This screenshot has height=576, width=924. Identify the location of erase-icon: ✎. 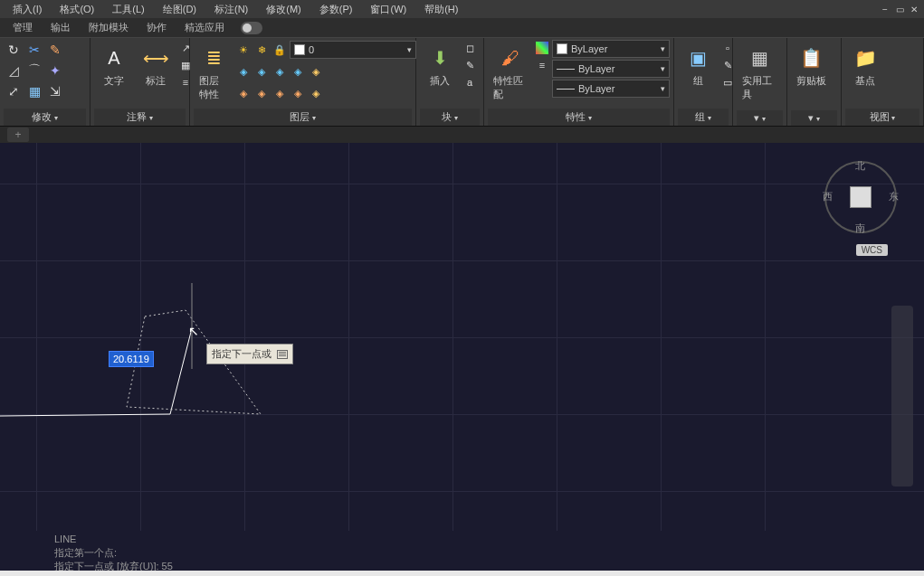
(55, 50).